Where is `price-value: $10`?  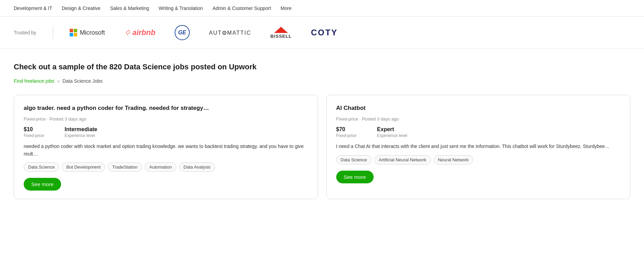 price-value: $10 is located at coordinates (34, 129).